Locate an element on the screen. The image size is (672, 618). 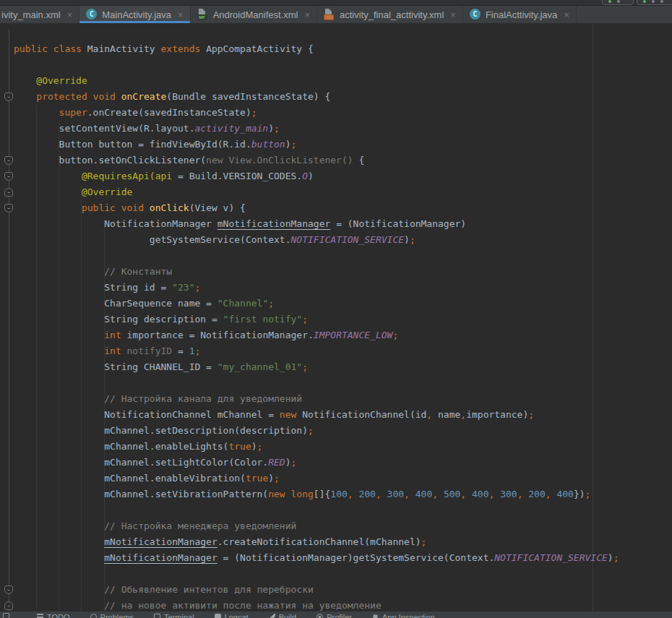
code-line: setContentView(R.layout.activity_main); is located at coordinates (316, 129).